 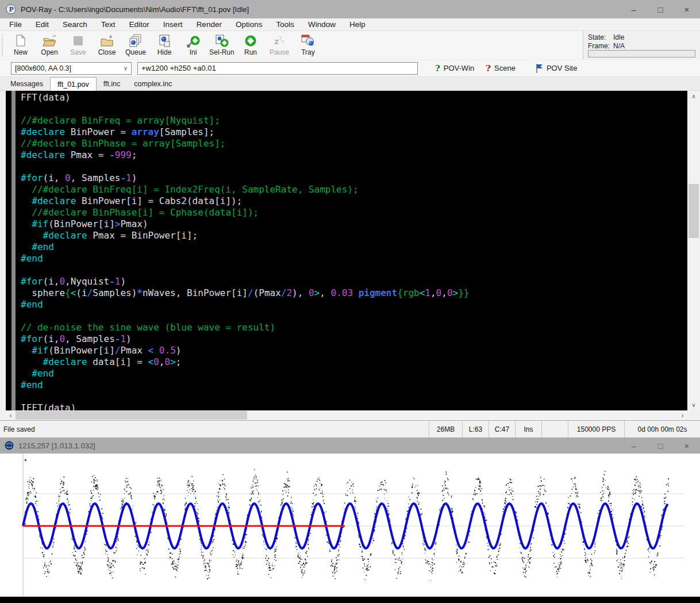 I want to click on code-line: //#declare BinFreq[i] = Index2Freq(i, Sa…, so click(x=245, y=190).